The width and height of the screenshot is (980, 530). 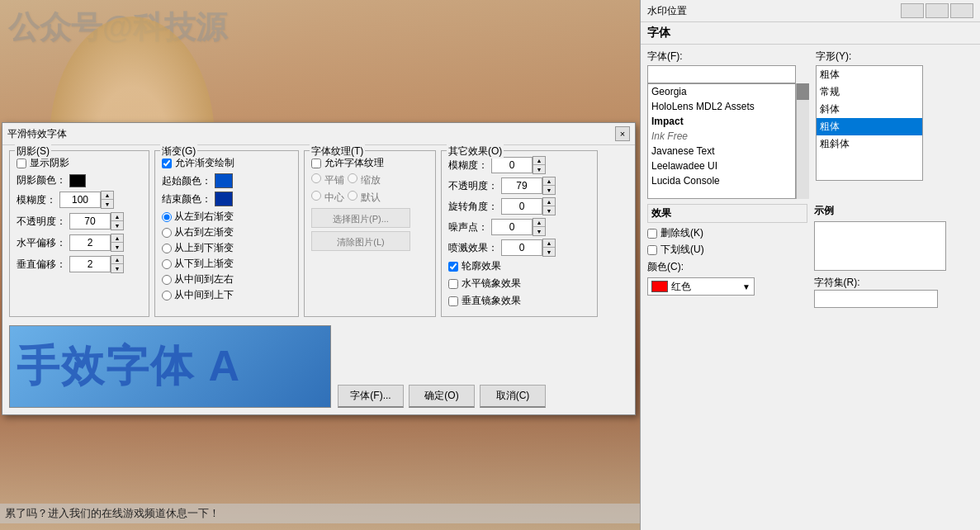 I want to click on charset-input, so click(x=876, y=299).